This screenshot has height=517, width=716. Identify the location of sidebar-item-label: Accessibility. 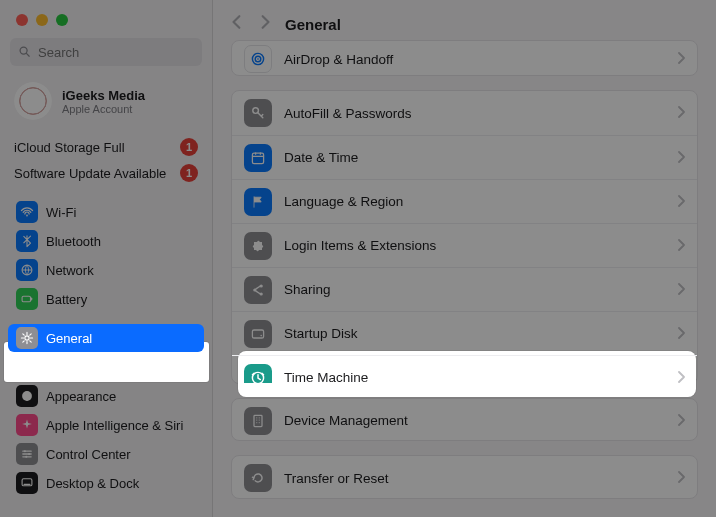
(82, 368).